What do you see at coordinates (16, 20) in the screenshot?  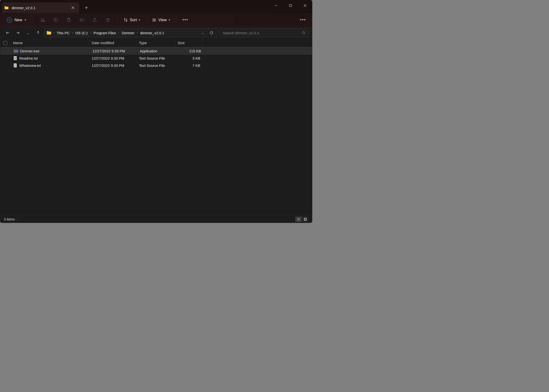 I see `new-button: + New ▾` at bounding box center [16, 20].